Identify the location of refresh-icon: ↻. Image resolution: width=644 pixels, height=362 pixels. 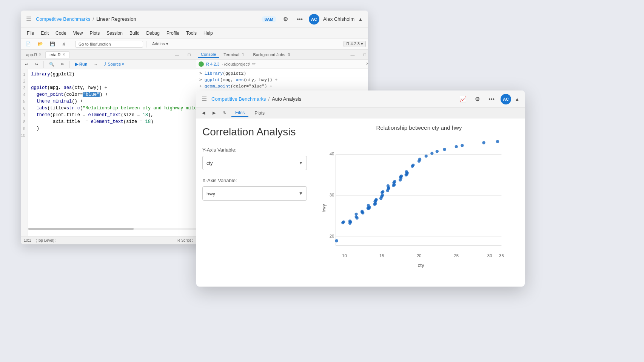
(225, 113).